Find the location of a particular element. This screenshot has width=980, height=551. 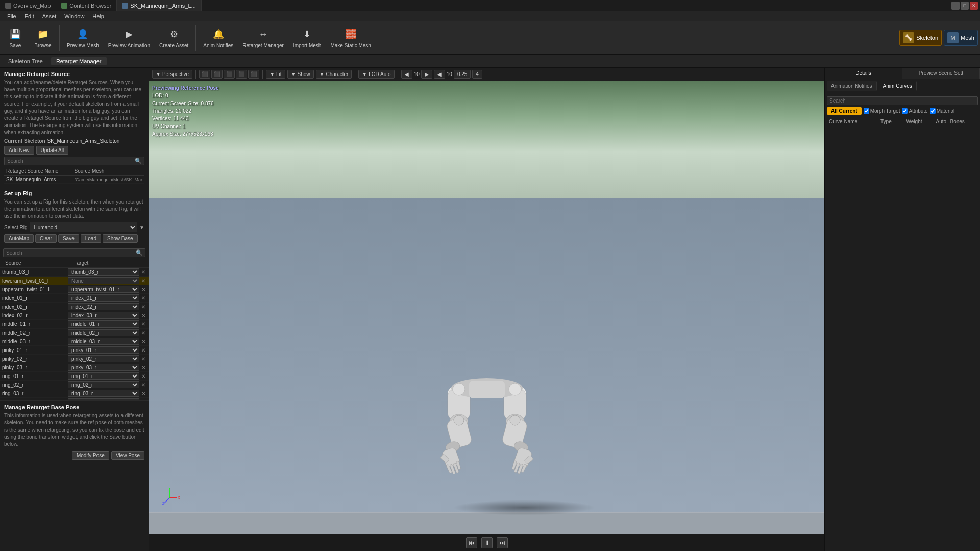

browse-button: 📁 Browse is located at coordinates (43, 38).